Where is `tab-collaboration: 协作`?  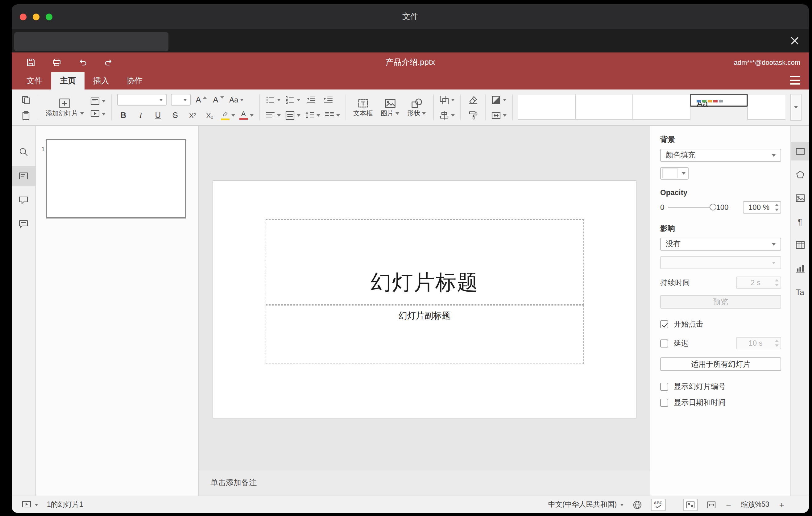 tab-collaboration: 协作 is located at coordinates (134, 81).